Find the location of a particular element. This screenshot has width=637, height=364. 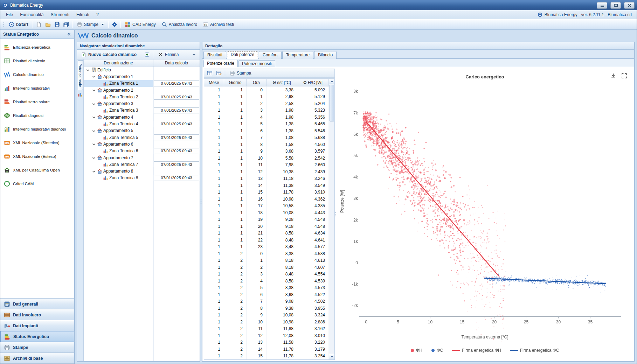

toolbar-grip is located at coordinates (4, 24).